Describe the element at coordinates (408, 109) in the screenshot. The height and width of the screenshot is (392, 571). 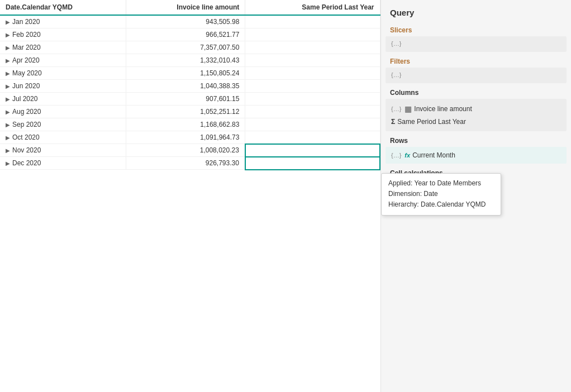
I see `table-icon: ▦` at that location.